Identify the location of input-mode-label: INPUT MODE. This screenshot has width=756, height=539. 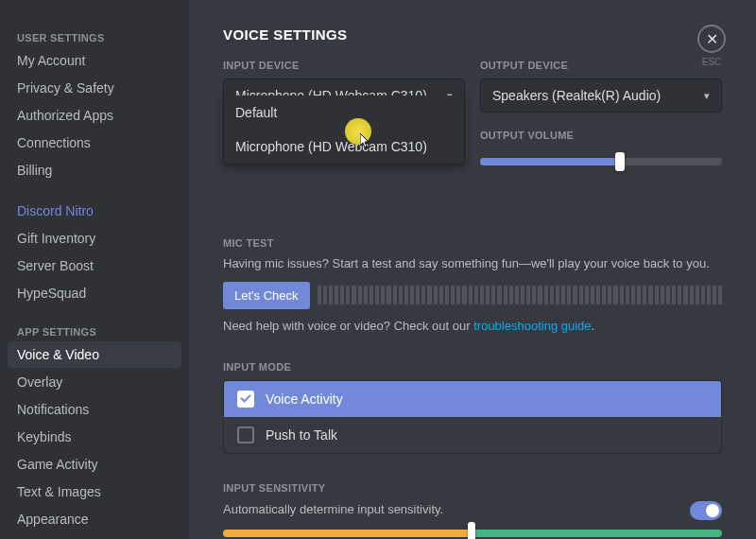
(472, 367).